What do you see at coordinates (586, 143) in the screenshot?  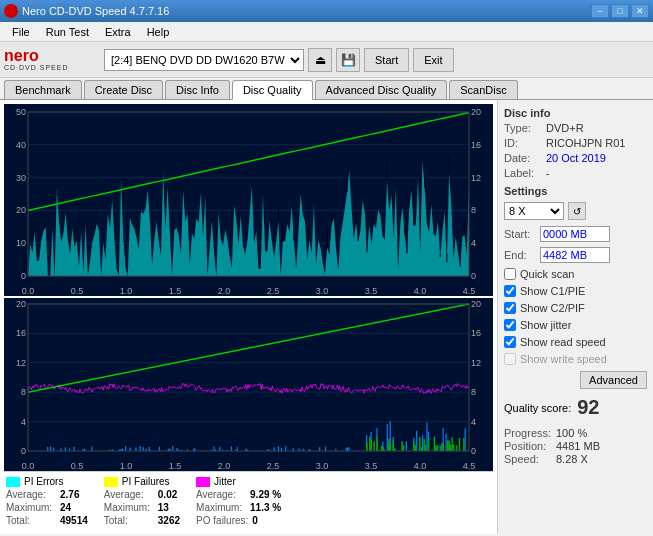 I see `disc-id-value: RICOHJPN R01` at bounding box center [586, 143].